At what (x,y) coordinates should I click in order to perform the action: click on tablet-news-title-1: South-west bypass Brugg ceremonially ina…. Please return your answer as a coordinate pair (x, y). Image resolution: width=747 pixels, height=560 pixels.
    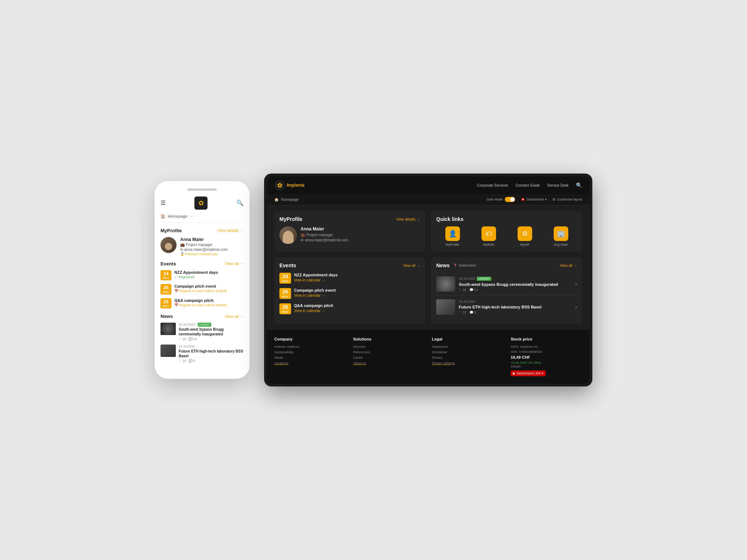
    Looking at the image, I should click on (515, 284).